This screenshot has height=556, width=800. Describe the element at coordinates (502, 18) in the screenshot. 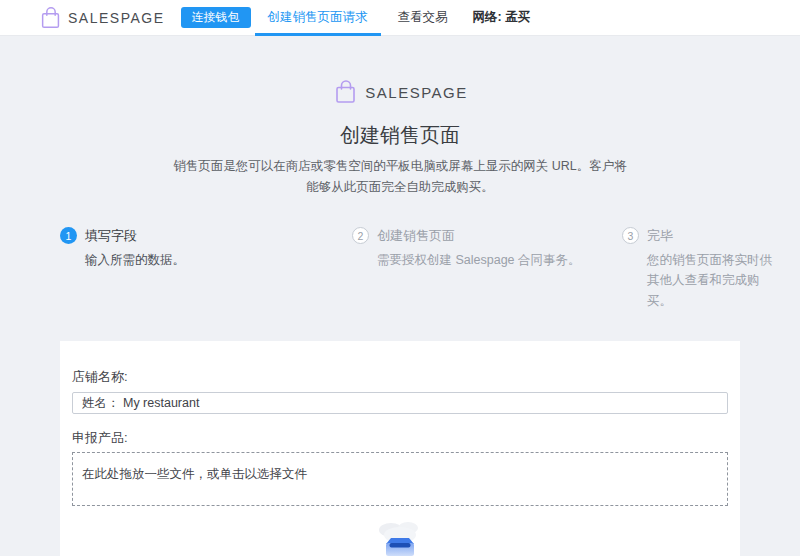

I see `network-label: 网络: 孟买` at that location.